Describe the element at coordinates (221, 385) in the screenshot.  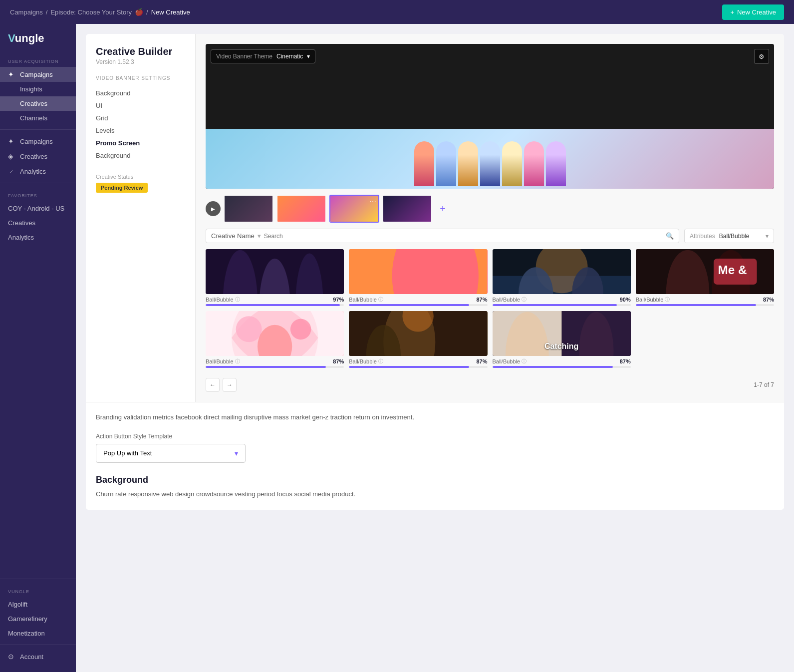
I see `page-nav: ← →` at that location.